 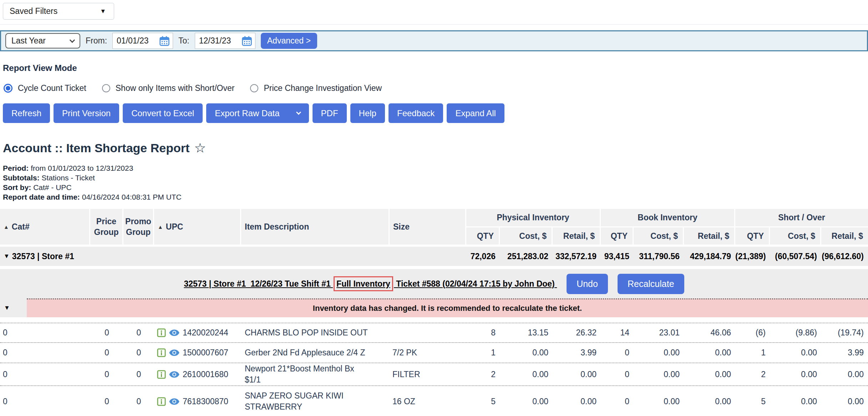 What do you see at coordinates (428, 401) in the screenshot?
I see `size-cell: 16 OZ` at bounding box center [428, 401].